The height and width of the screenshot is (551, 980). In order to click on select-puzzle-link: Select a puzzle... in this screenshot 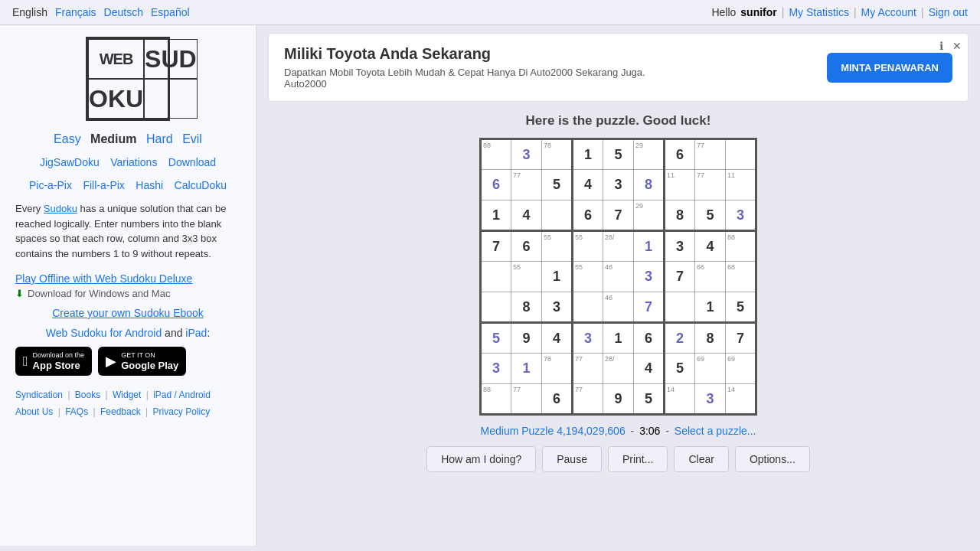, I will do `click(715, 431)`.